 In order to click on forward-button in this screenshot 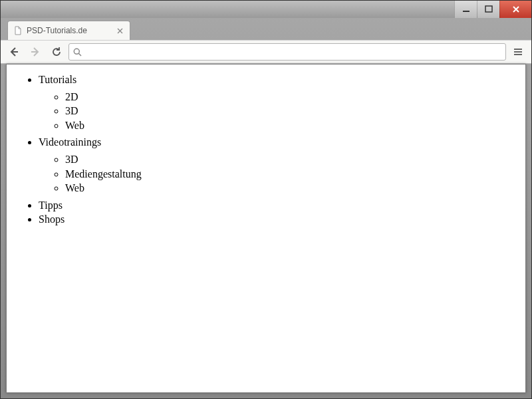, I will do `click(35, 52)`.